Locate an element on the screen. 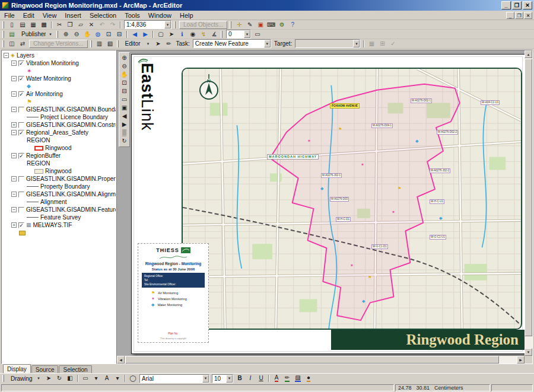 This screenshot has height=392, width=534. add-data-icon: ✛ is located at coordinates (239, 25).